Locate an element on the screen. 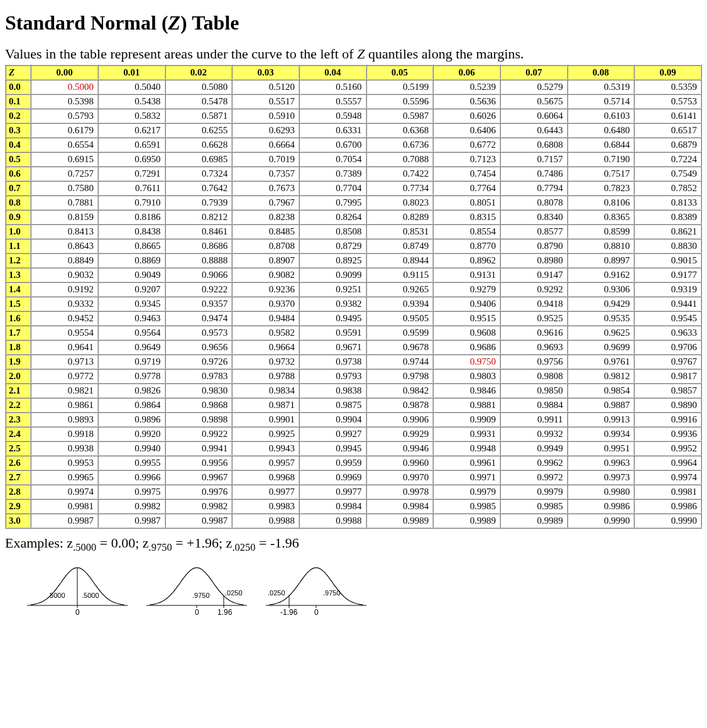 The width and height of the screenshot is (707, 728). z-cell: 0.6628 is located at coordinates (199, 145).